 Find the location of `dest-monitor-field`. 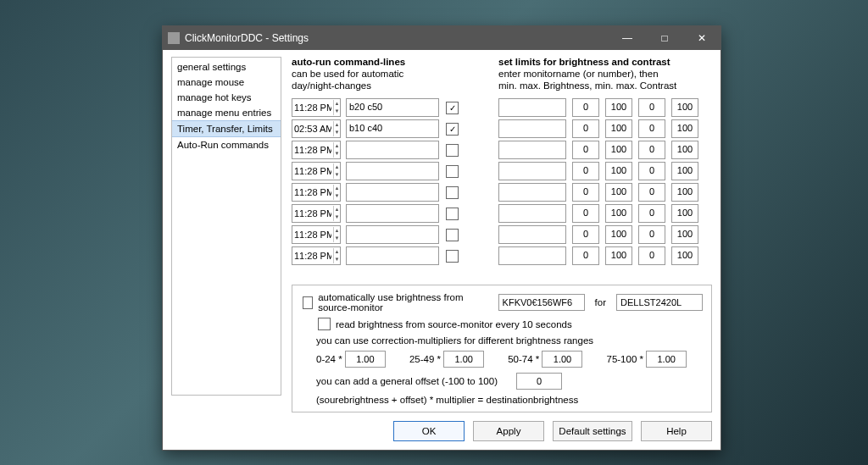

dest-monitor-field is located at coordinates (659, 302).